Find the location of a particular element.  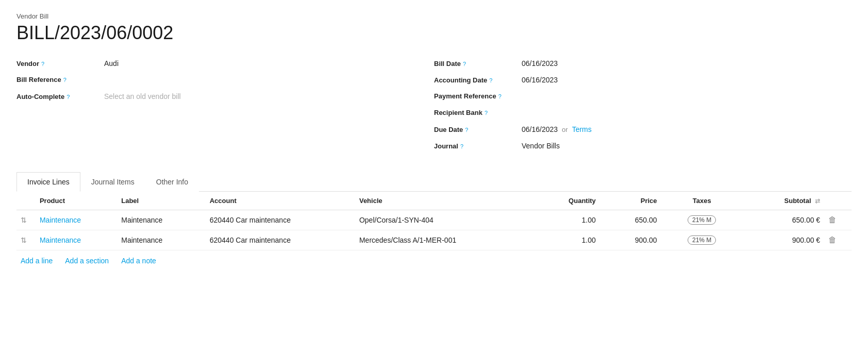

table-header-row: Product Label Account Vehicle Quantity P… is located at coordinates (434, 201).